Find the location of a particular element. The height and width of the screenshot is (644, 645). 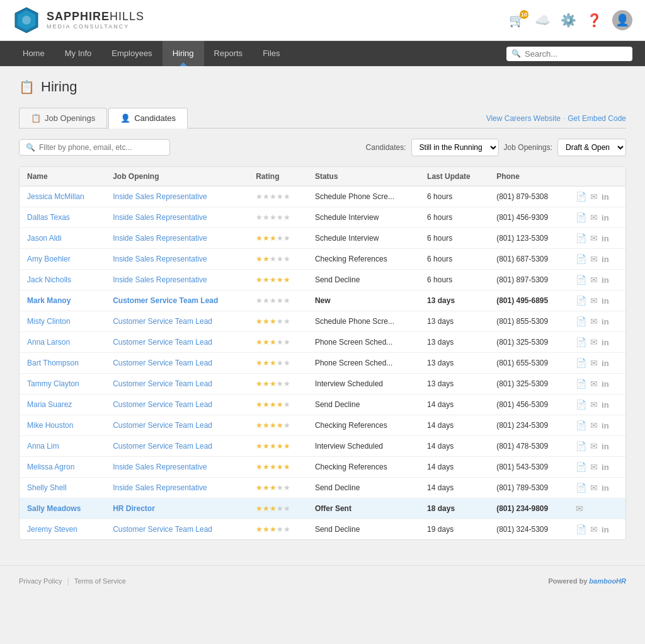

nav-myinfo: My Info is located at coordinates (78, 54).